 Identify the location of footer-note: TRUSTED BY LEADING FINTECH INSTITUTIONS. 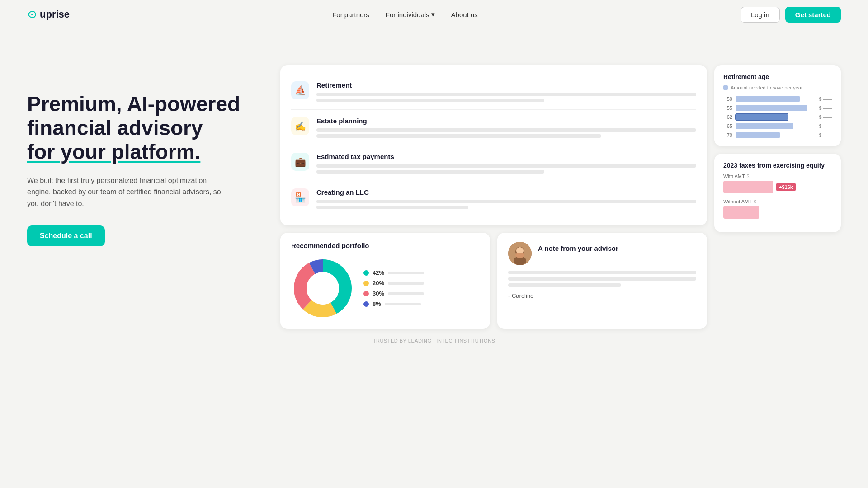
(434, 336).